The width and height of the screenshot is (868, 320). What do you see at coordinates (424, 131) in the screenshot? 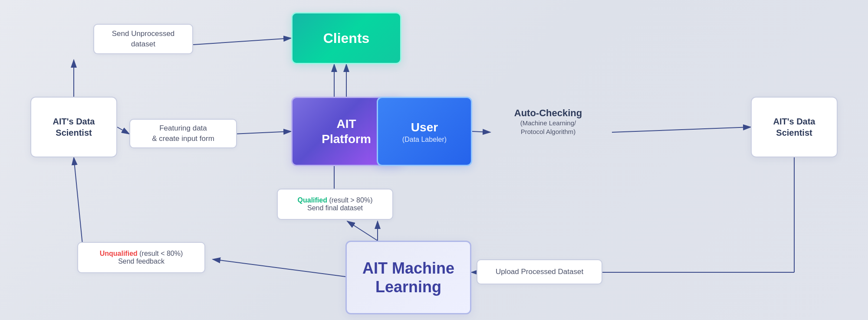
I see `user-node: User (Data Labeler)` at bounding box center [424, 131].